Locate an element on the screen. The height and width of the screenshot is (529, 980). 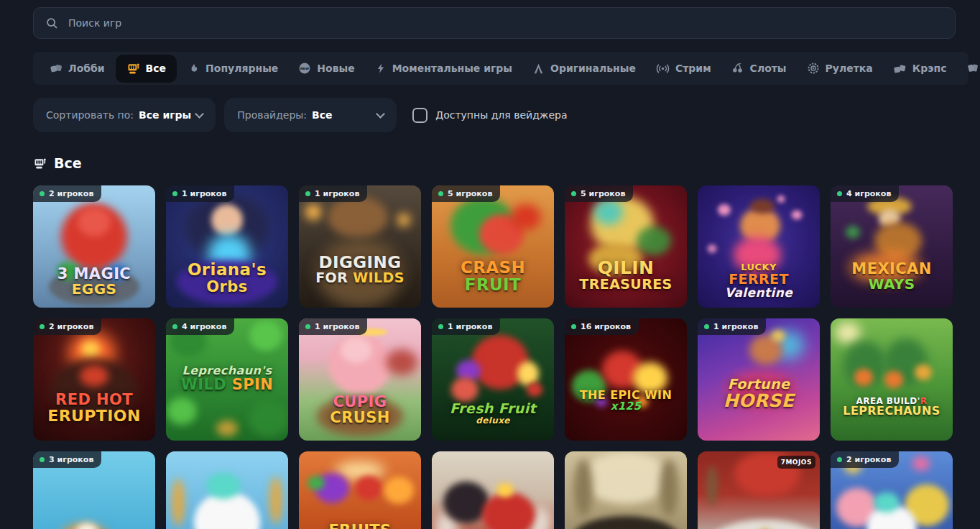
game-title: FortuneHORSE is located at coordinates (759, 394).